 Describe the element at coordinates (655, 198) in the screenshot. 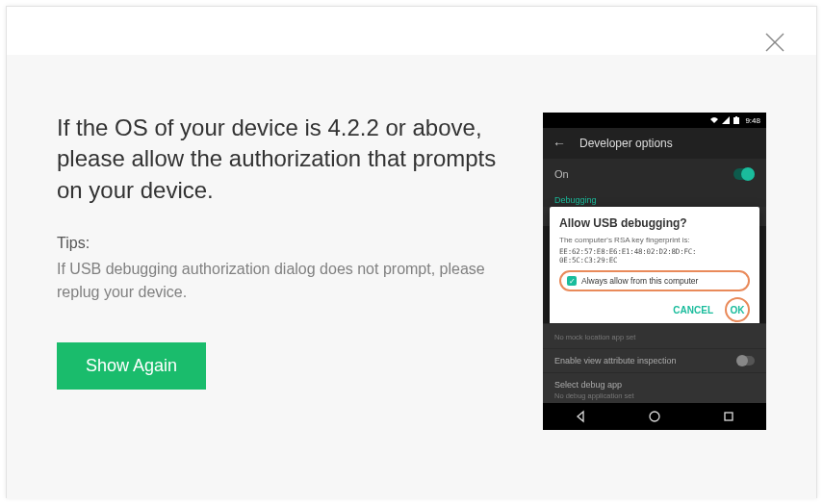

I see `phone-section-debugging: Debugging` at that location.